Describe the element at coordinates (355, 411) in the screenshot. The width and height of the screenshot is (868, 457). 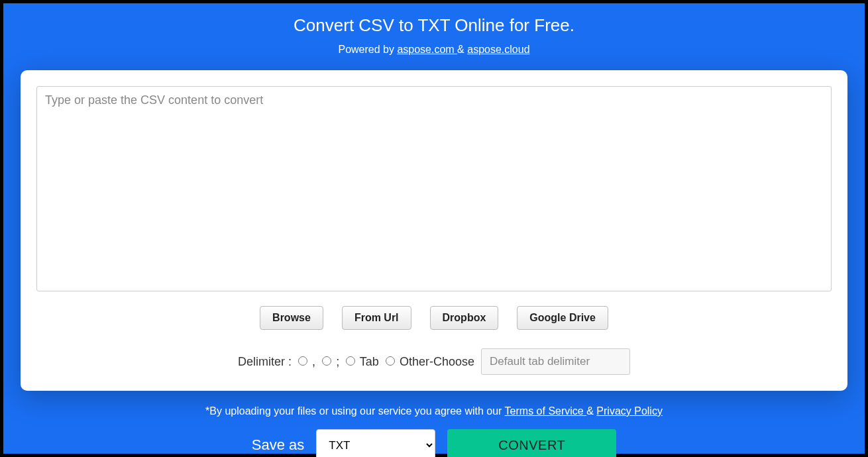
I see `disclaimer-prefix: *By uploading your files or using our se…` at that location.